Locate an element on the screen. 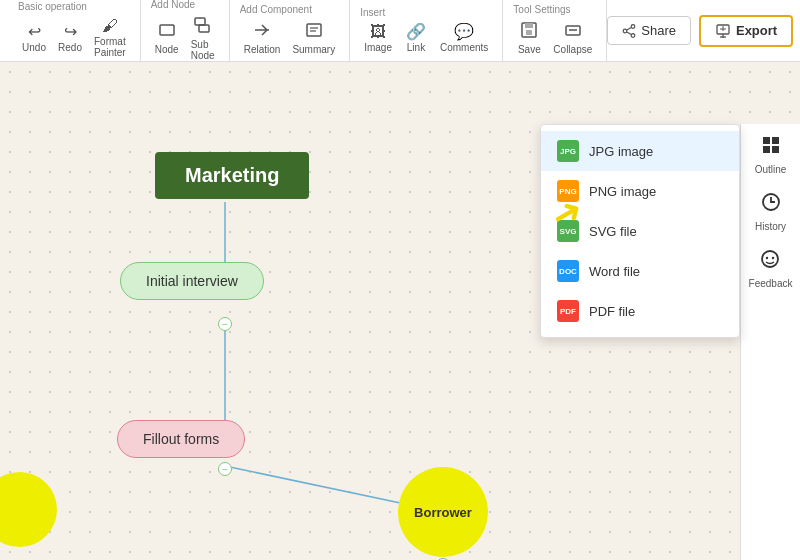  relation-button: Relation is located at coordinates (262, 38).